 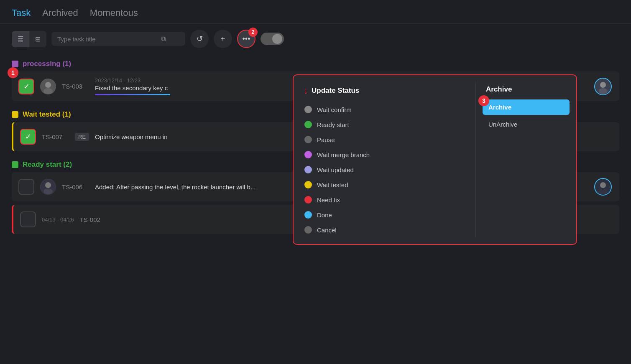 What do you see at coordinates (75, 86) in the screenshot?
I see `task-id-ts003: TS-003` at bounding box center [75, 86].